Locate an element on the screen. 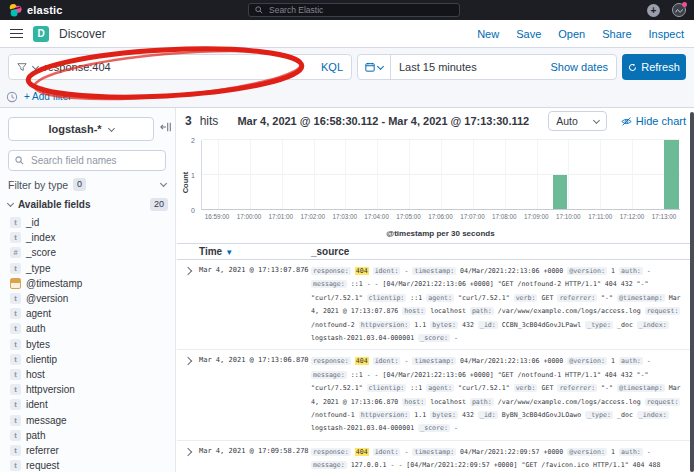 The height and width of the screenshot is (472, 694). x-tick-label: 17:04:00 is located at coordinates (376, 216).